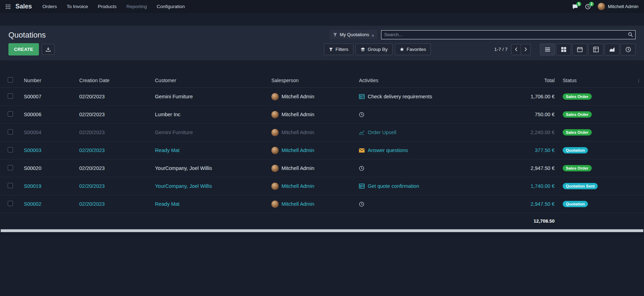 The height and width of the screenshot is (296, 644). Describe the element at coordinates (413, 49) in the screenshot. I see `favorites-button: Favorites` at that location.